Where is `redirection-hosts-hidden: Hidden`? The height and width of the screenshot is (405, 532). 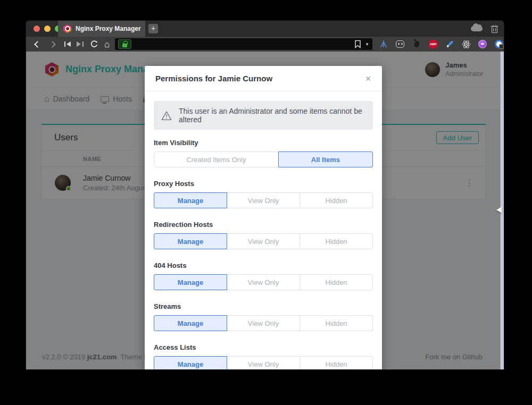 redirection-hosts-hidden: Hidden is located at coordinates (336, 241).